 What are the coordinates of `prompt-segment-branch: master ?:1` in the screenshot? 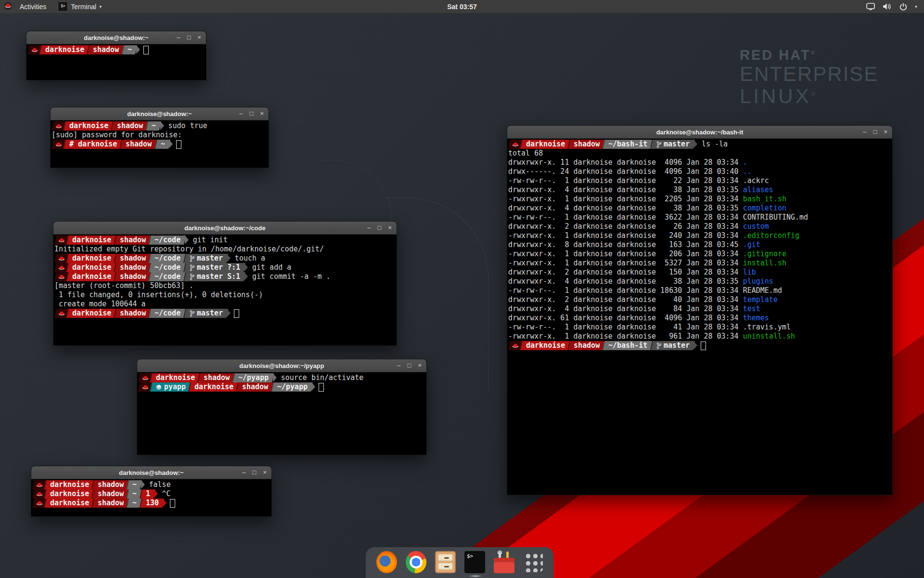 It's located at (215, 268).